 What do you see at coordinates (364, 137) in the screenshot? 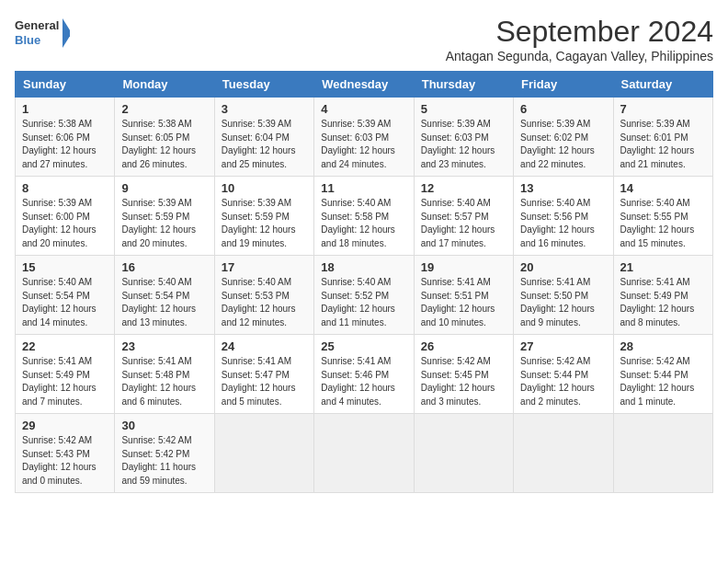
I see `week-row-1: 1 Sunrise: 5:38 AM Sunset: 6:06 PM Dayli…` at bounding box center [364, 137].